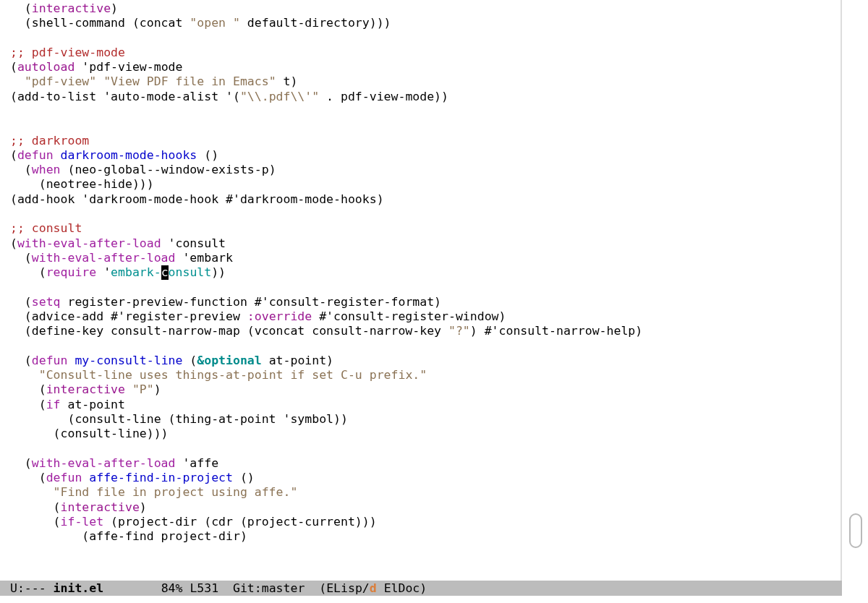 The height and width of the screenshot is (603, 868). I want to click on code-line: (neotree-hide))), so click(82, 184).